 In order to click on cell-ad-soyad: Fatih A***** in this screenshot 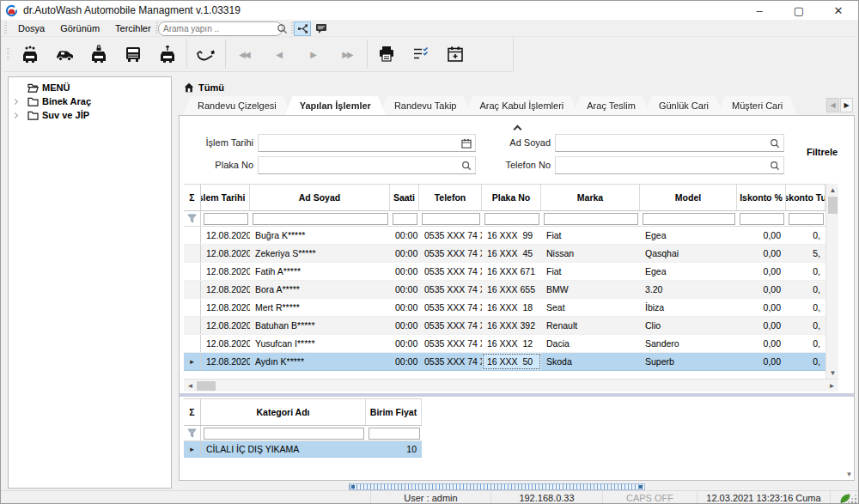, I will do `click(320, 271)`.